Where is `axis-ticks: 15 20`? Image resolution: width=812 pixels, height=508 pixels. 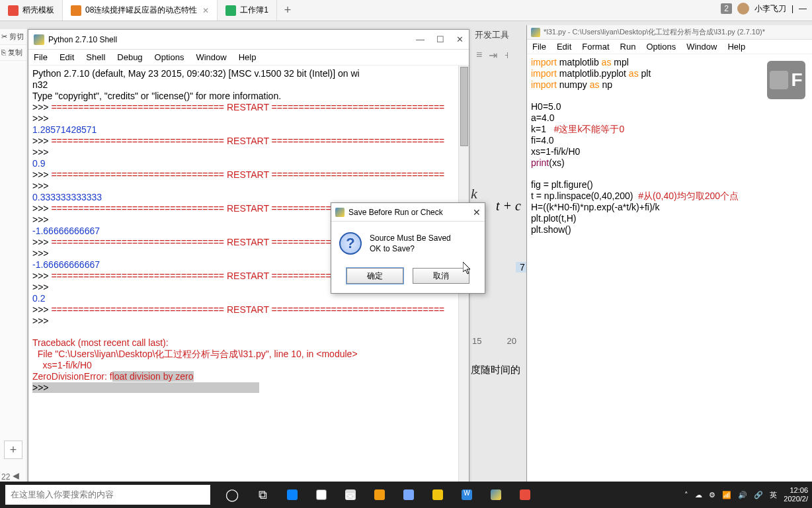 axis-ticks: 15 20 is located at coordinates (495, 341).